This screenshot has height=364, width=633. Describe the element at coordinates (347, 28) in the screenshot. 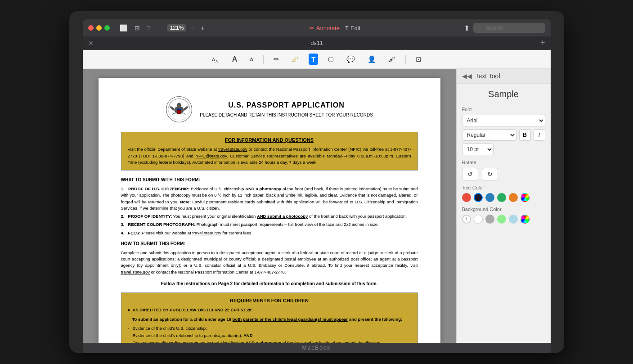

I see `cursor-icon: T` at that location.